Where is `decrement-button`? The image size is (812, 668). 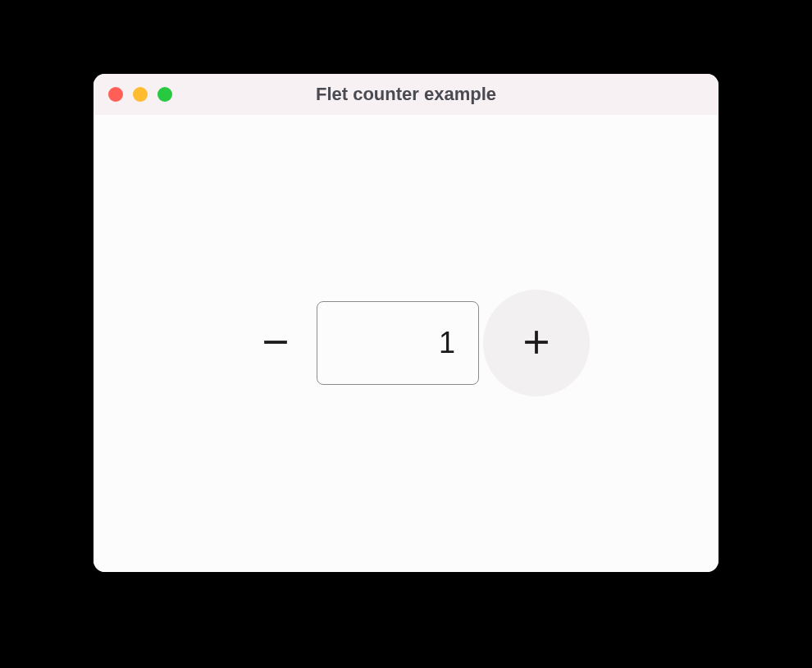
decrement-button is located at coordinates (276, 343).